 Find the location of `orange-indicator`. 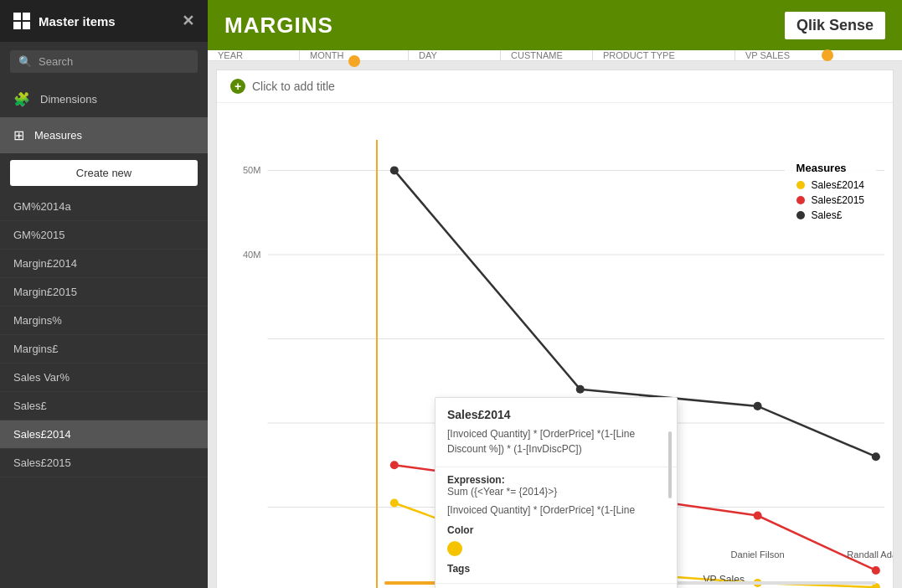

orange-indicator is located at coordinates (354, 61).